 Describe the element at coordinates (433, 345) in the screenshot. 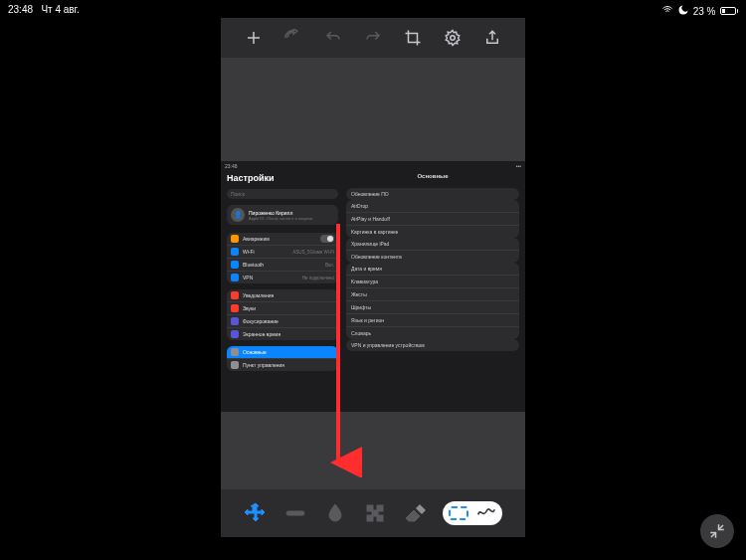

I see `detail-row: VPN и управление устройством` at that location.